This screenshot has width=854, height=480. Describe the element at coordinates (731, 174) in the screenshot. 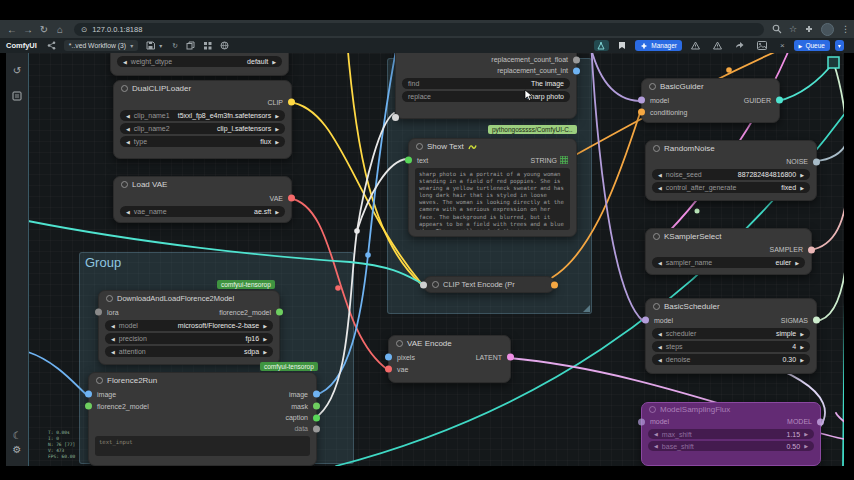

I see `widget-noise-seed: noise_seed887282484816800` at that location.